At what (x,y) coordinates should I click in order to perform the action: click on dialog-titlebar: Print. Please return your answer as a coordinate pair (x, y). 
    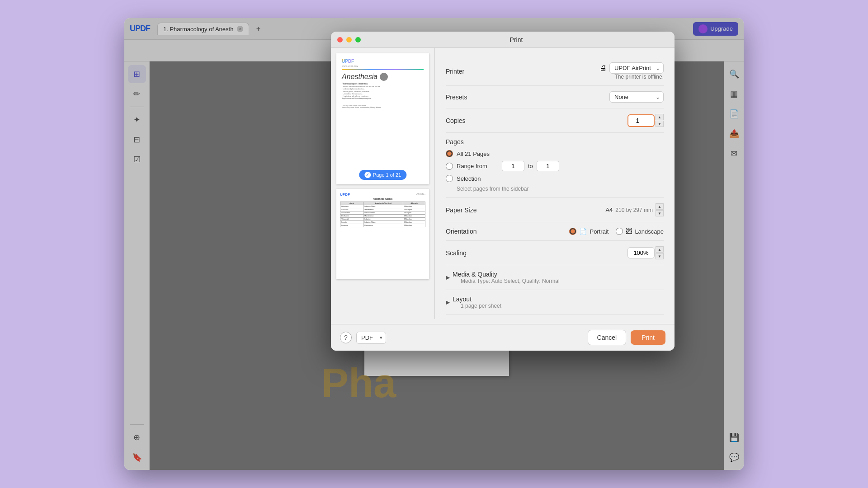
    Looking at the image, I should click on (503, 40).